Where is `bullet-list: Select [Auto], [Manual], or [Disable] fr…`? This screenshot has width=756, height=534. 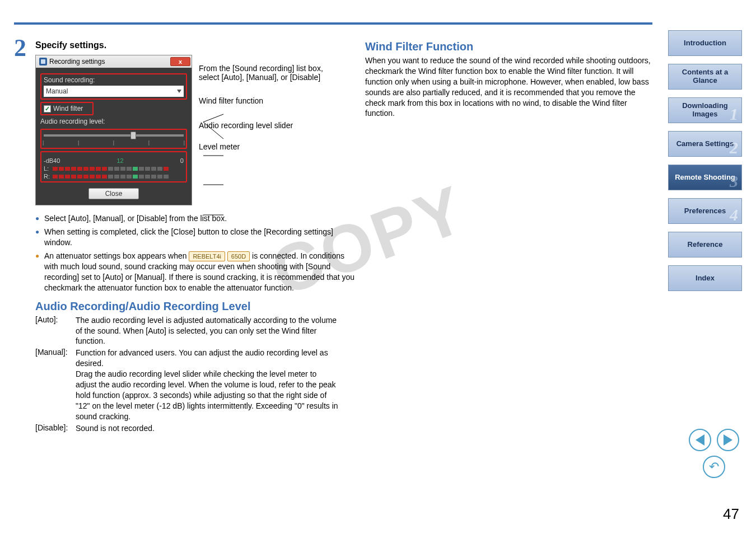
bullet-list: Select [Auto], [Manual], or [Disable] fr… is located at coordinates (195, 253).